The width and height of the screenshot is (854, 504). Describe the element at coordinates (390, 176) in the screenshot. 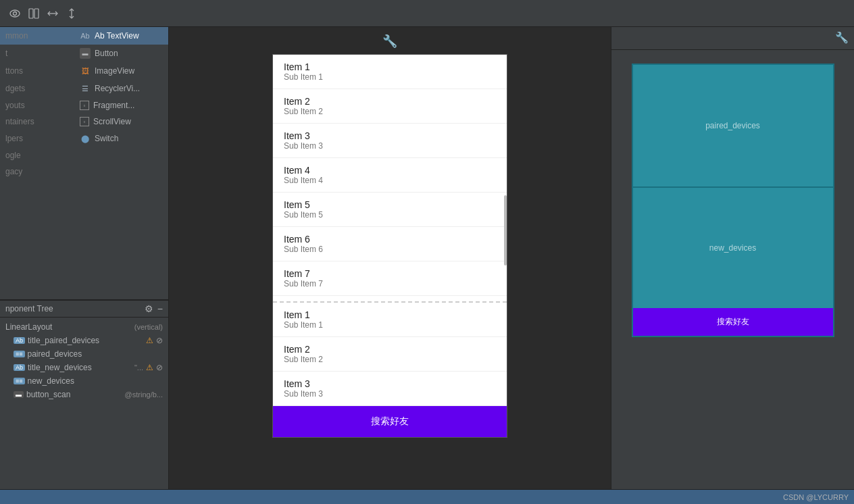

I see `list-item-3: Item 4 Sub Item 4` at that location.